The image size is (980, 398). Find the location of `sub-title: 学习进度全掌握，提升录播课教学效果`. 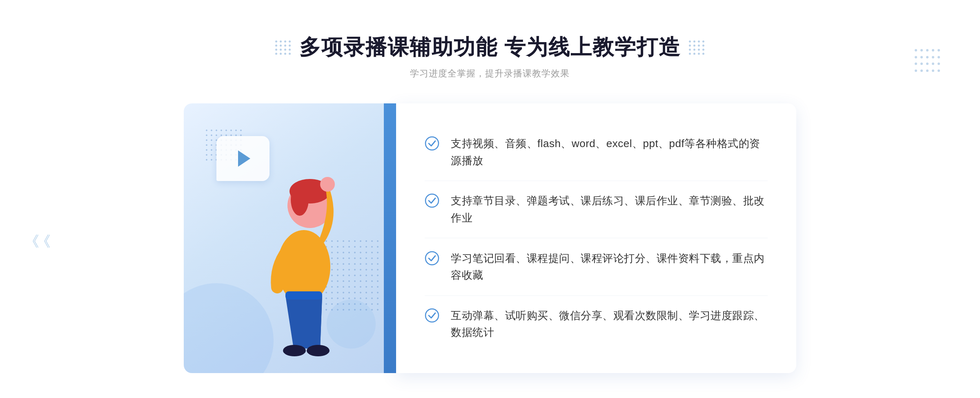

sub-title: 学习进度全掌握，提升录播课教学效果 is located at coordinates (490, 74).